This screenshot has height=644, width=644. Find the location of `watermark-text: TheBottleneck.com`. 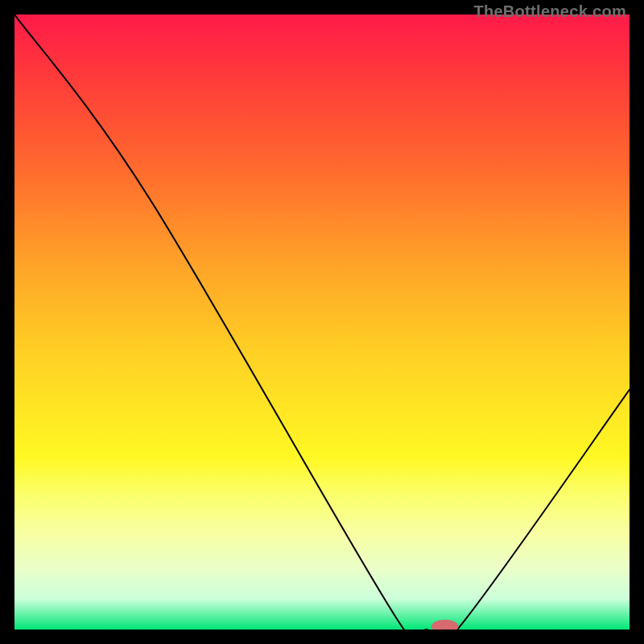

watermark-text: TheBottleneck.com is located at coordinates (550, 11).